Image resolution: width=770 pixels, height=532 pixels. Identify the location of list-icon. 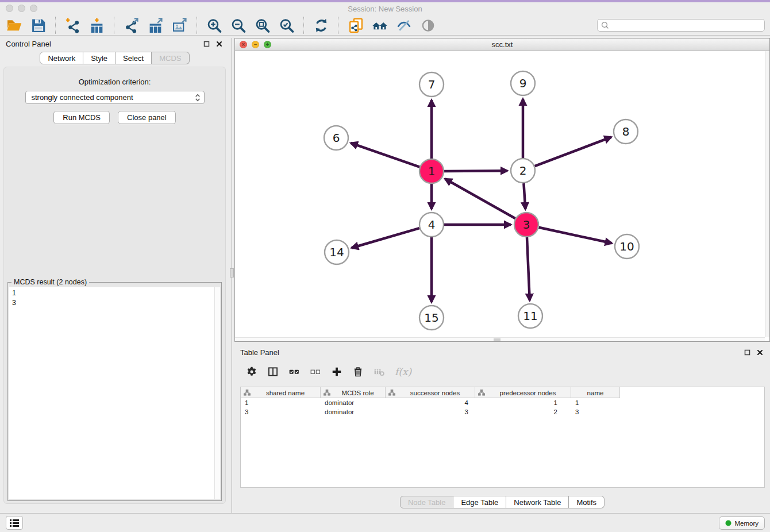
(14, 523).